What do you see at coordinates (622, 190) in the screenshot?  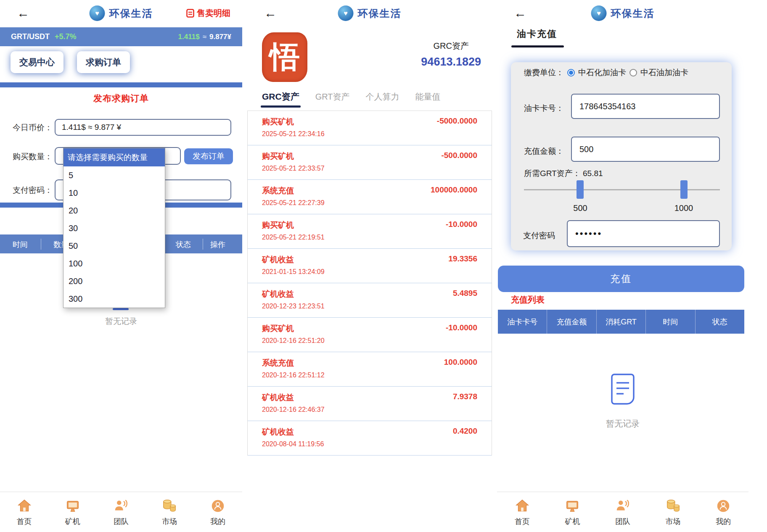 I see `amount-slider-track` at bounding box center [622, 190].